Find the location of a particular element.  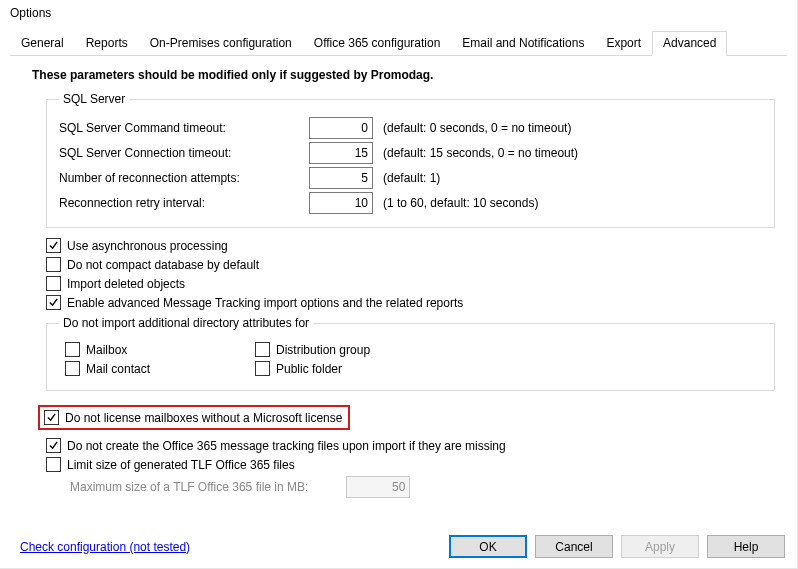

help-button: Help is located at coordinates (746, 546).